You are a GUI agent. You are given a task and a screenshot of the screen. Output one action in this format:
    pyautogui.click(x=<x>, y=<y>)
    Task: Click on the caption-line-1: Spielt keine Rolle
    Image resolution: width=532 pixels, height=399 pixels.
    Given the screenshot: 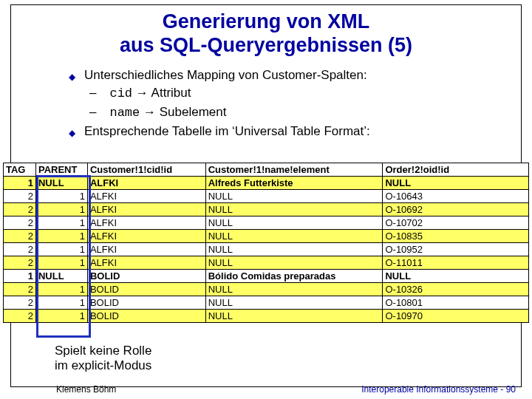 What is the action you would take?
    pyautogui.click(x=103, y=350)
    